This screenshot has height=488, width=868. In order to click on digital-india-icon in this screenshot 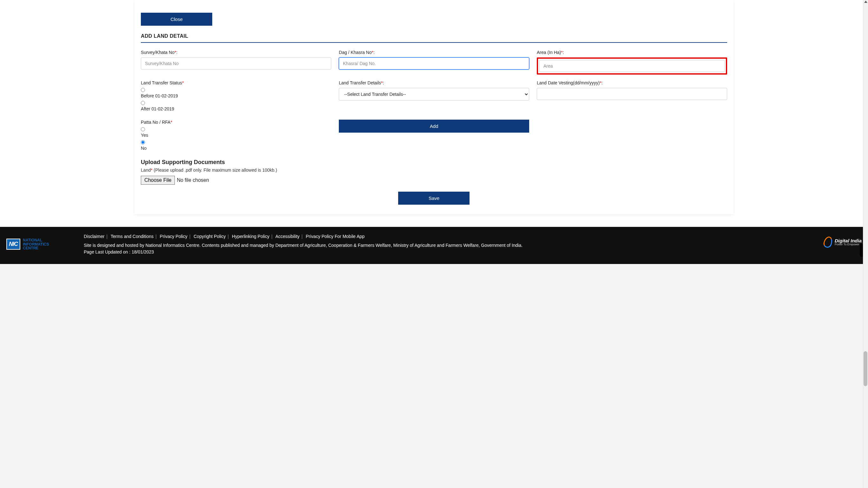, I will do `click(828, 242)`.